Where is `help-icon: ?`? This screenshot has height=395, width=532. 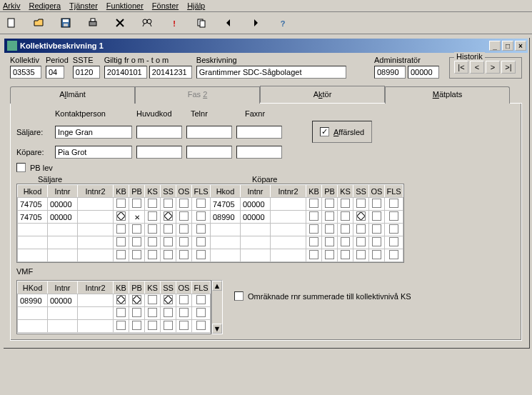
help-icon: ? is located at coordinates (283, 23).